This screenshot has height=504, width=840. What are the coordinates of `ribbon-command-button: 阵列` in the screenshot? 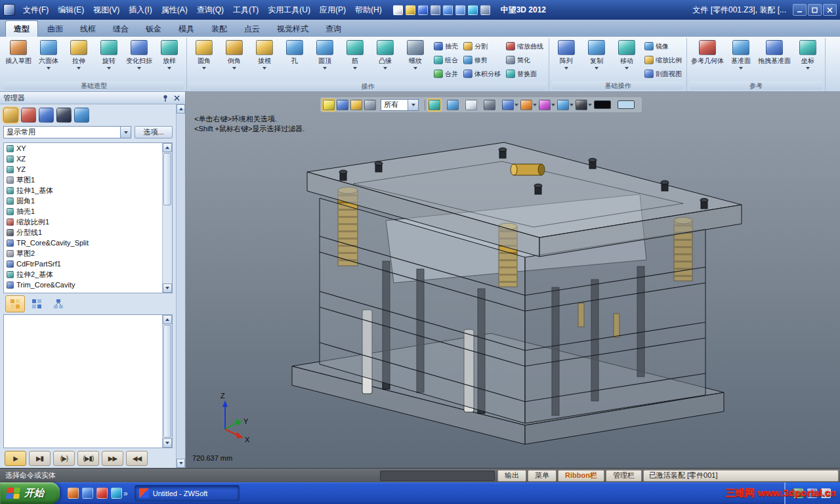 It's located at (566, 59).